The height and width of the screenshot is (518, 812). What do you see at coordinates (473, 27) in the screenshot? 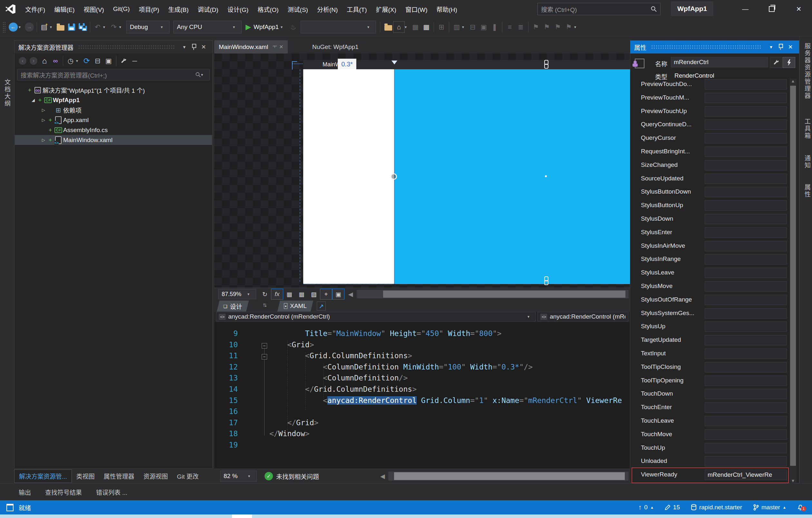
I see `align-left-icon: ⊟` at bounding box center [473, 27].